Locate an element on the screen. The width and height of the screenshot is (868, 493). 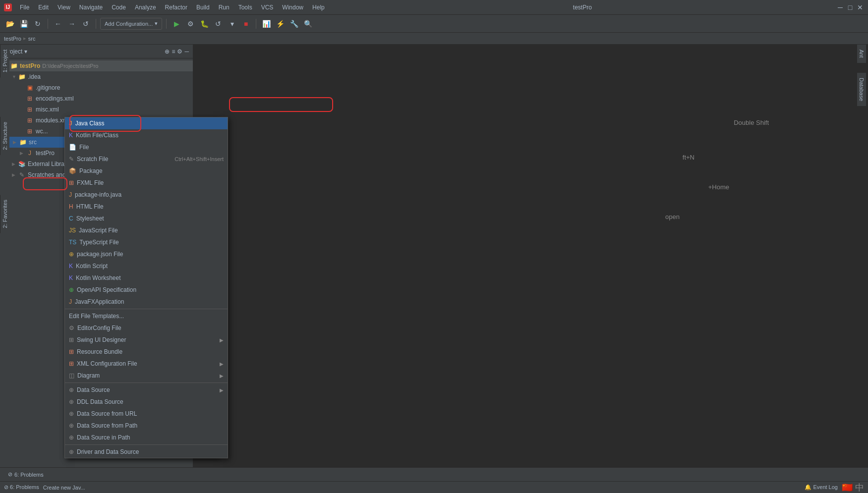
tools-button: 🔧 is located at coordinates (294, 24).